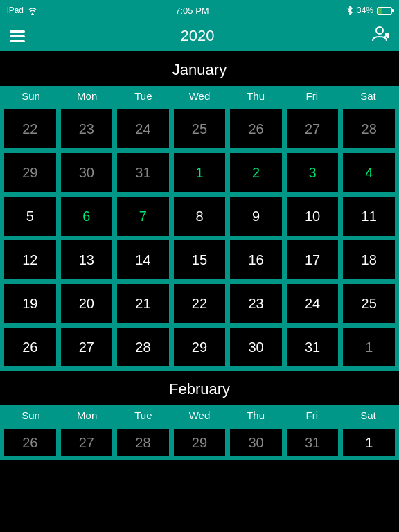  What do you see at coordinates (143, 216) in the screenshot?
I see `table-row: 7` at bounding box center [143, 216].